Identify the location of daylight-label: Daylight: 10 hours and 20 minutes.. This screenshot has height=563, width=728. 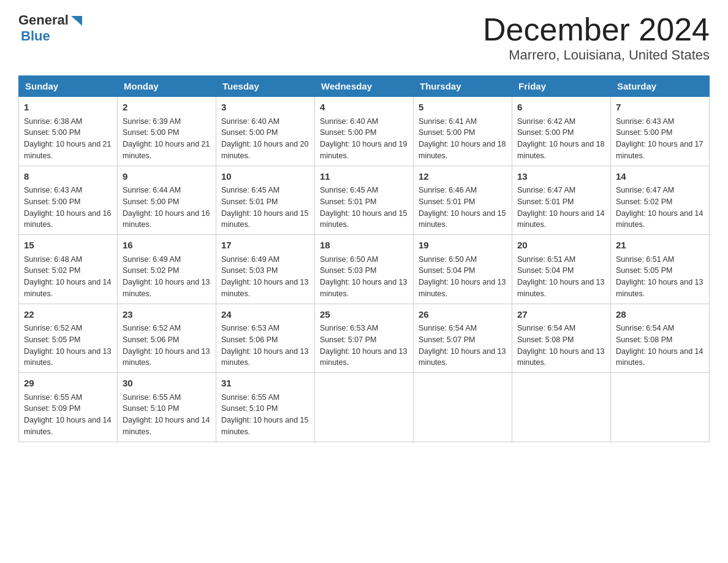
(265, 150).